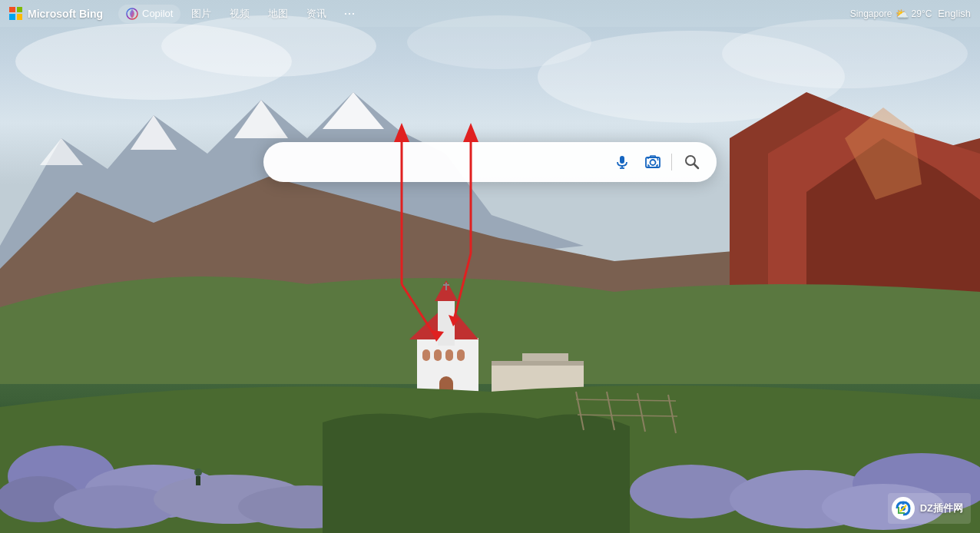 The height and width of the screenshot is (533, 980). Describe the element at coordinates (903, 508) in the screenshot. I see `watermark-logo` at that location.